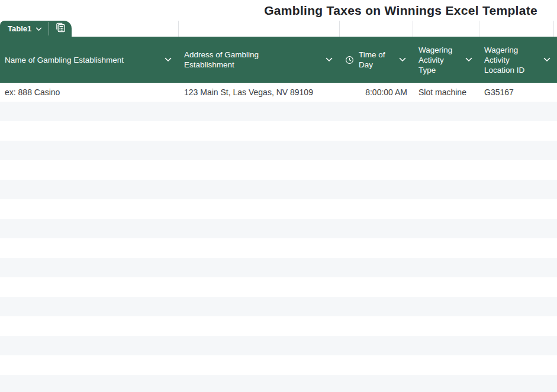 Image resolution: width=557 pixels, height=392 pixels. Describe the element at coordinates (233, 60) in the screenshot. I see `column-label: Address of Gambling Establishment` at that location.